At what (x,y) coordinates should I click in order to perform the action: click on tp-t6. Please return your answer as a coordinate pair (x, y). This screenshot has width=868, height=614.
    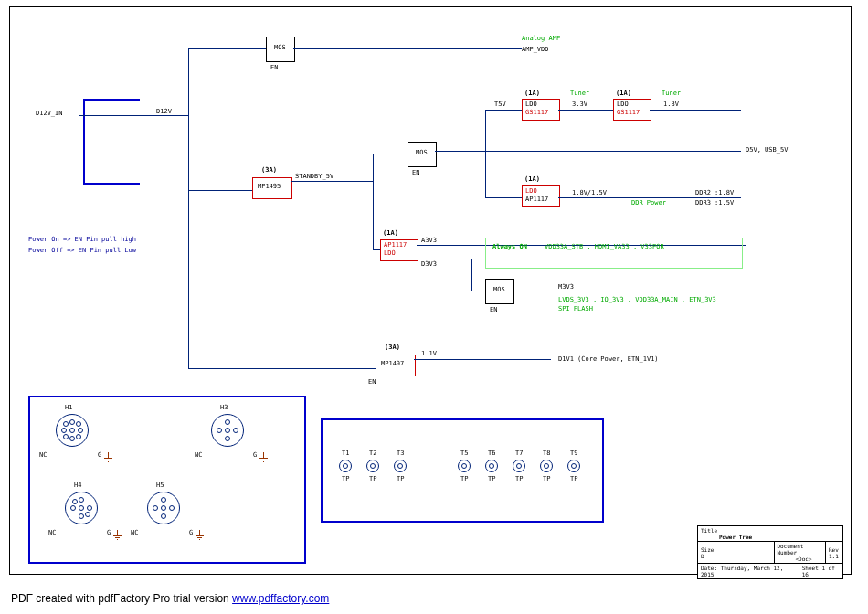
    Looking at the image, I should click on (492, 466).